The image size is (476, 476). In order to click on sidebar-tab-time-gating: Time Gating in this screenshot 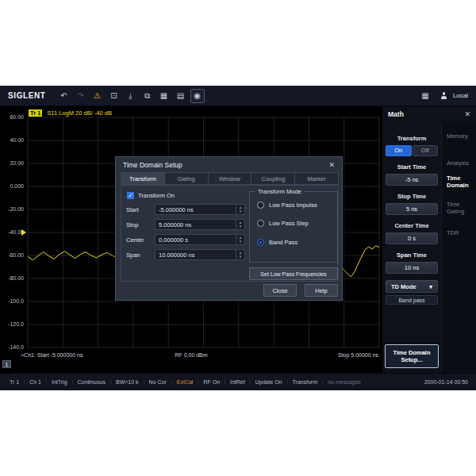, I will do `click(460, 208)`.